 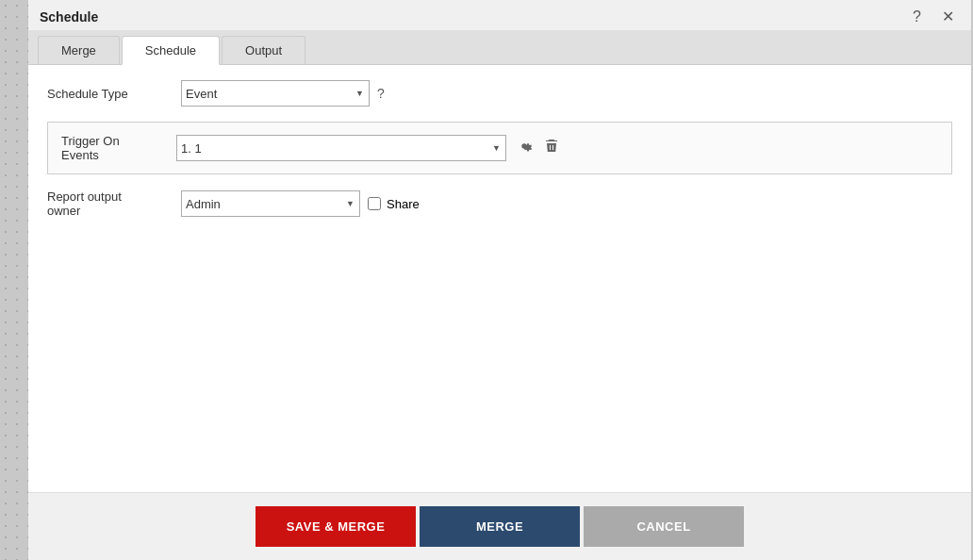 What do you see at coordinates (552, 148) in the screenshot?
I see `trigger-delete-button` at bounding box center [552, 148].